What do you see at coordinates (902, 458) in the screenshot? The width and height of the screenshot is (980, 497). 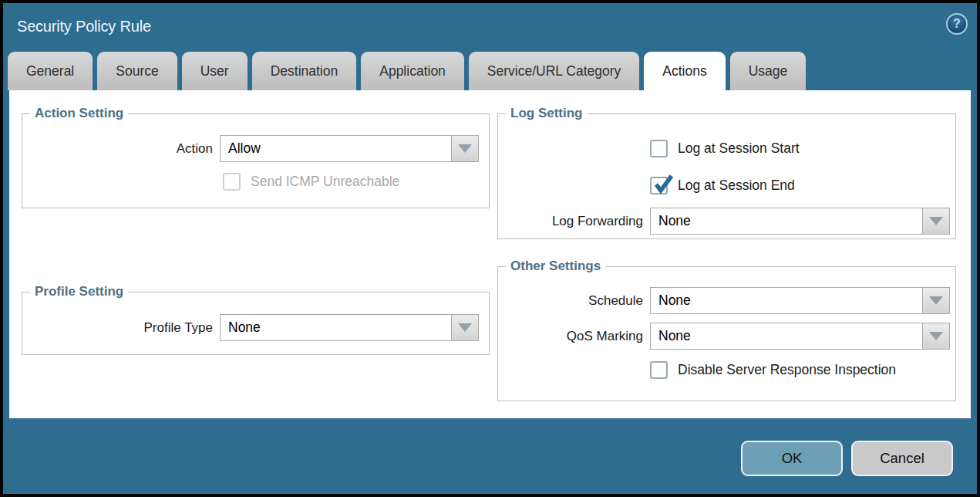 I see `cancel-button: Cancel` at bounding box center [902, 458].